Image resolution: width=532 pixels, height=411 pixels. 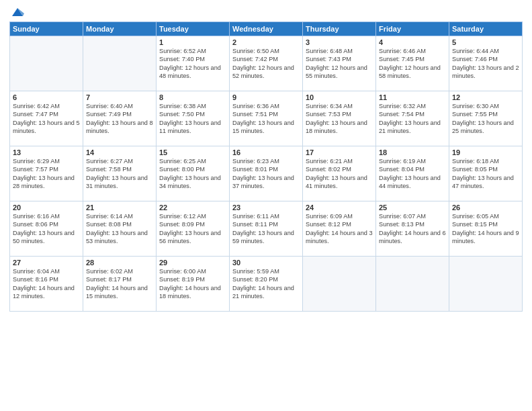 I want to click on day-info: Sunrise: 5:59 AMSunset: 8:20 PMDaylight:…, so click(x=266, y=284).